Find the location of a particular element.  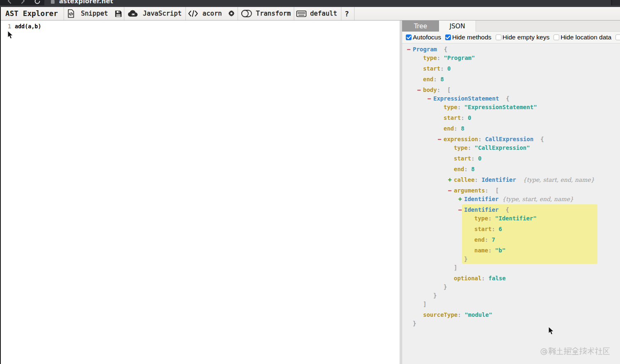

browser-back-icon is located at coordinates (9, 2).